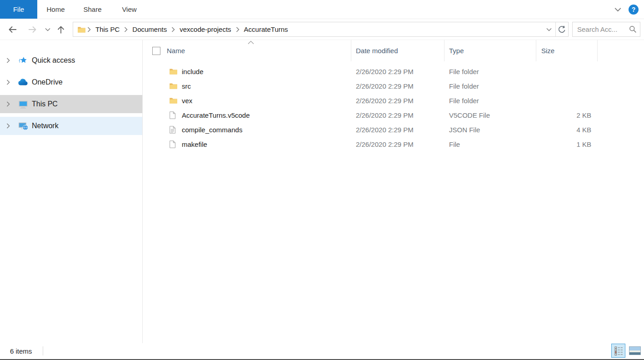  What do you see at coordinates (549, 29) in the screenshot?
I see `address-dropdown-chevron-icon` at bounding box center [549, 29].